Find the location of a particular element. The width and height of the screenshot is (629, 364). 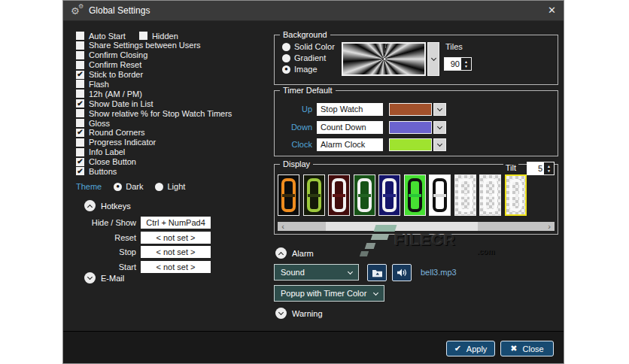

checkbox-show-relative is located at coordinates (80, 113).